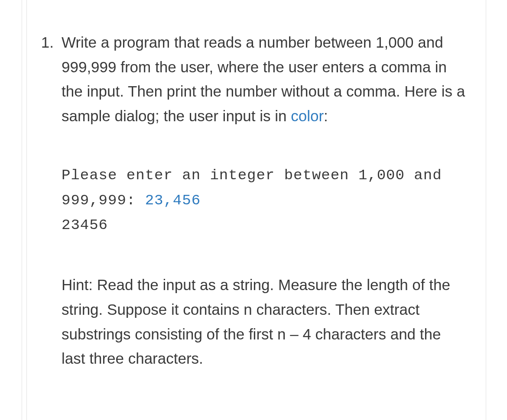 This screenshot has width=507, height=420. Describe the element at coordinates (173, 200) in the screenshot. I see `code-user-input: 23,456` at that location.